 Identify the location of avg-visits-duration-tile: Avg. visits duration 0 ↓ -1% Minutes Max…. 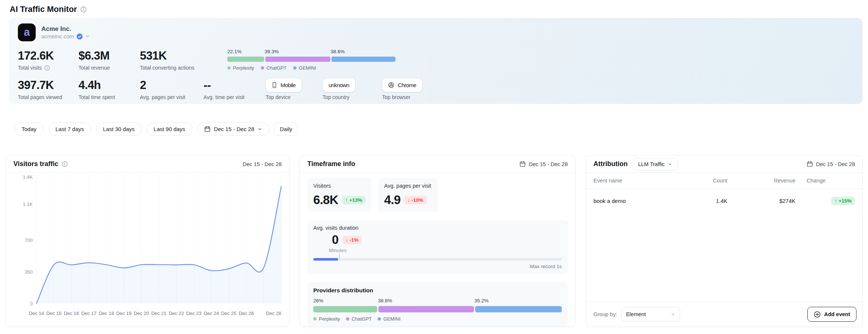
(438, 247).